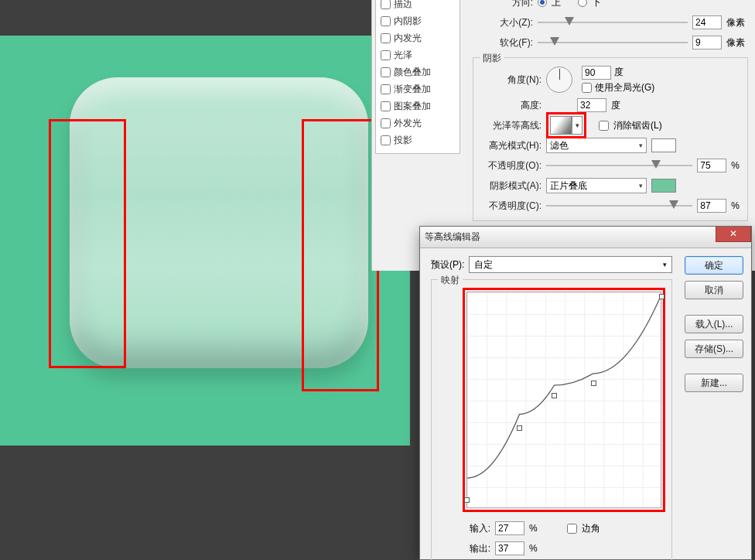  What do you see at coordinates (625, 88) in the screenshot?
I see `global-light-label: 使用全局光(G)` at bounding box center [625, 88].